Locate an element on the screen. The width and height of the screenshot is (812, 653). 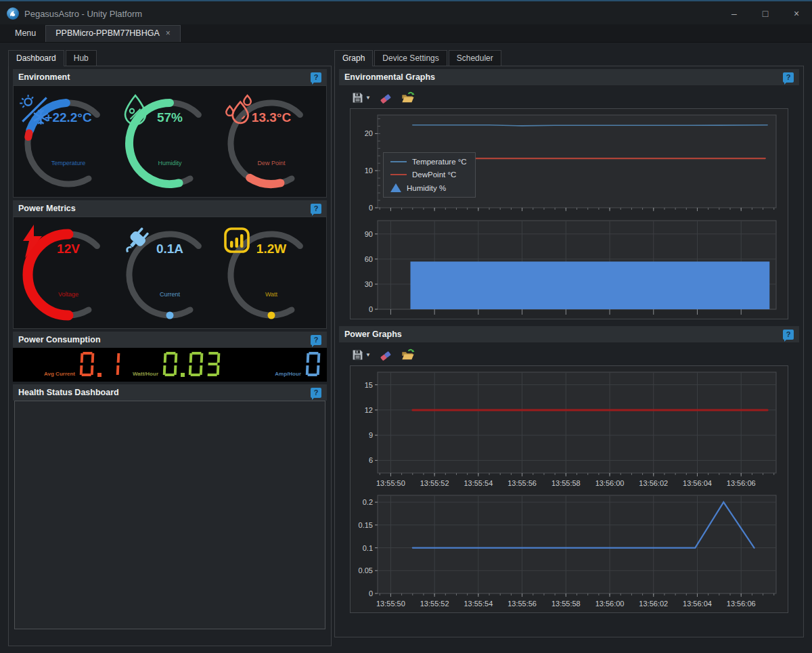
gauge-temperature-value: +22.2°C is located at coordinates (68, 118).